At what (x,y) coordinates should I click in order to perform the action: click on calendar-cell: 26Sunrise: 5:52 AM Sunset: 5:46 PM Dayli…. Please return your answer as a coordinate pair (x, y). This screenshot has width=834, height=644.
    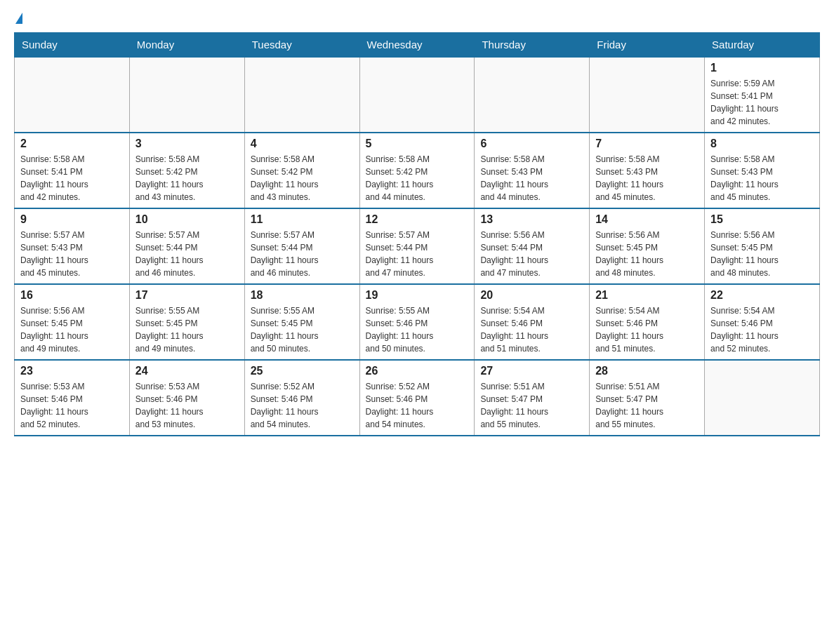
    Looking at the image, I should click on (417, 398).